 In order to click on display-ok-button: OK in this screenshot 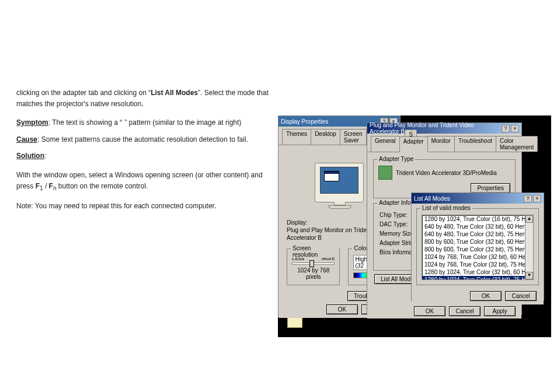, I will do `click(342, 309)`.